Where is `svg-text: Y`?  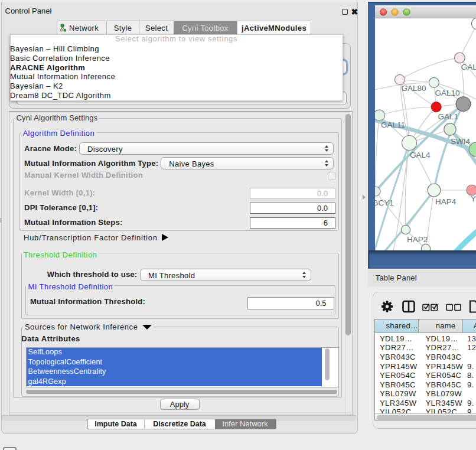 svg-text: Y is located at coordinates (474, 198).